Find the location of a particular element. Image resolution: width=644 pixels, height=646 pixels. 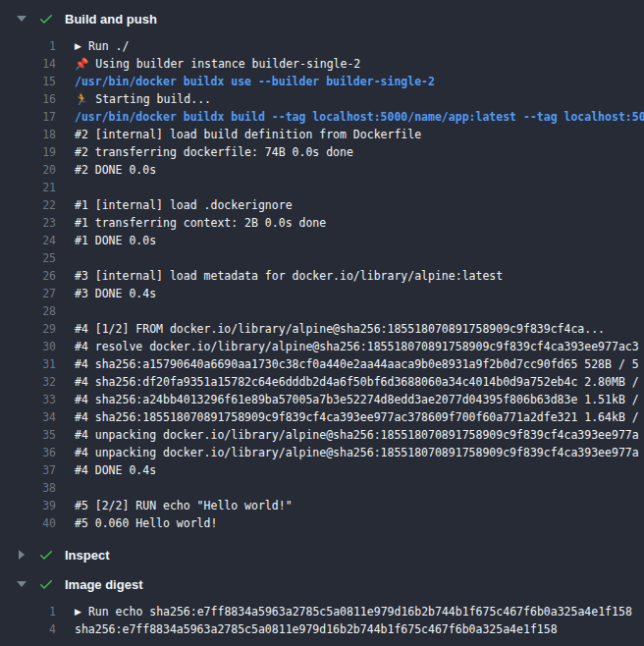

log-text: /usr/bin/docker buildx use --builder bui… is located at coordinates (255, 81).